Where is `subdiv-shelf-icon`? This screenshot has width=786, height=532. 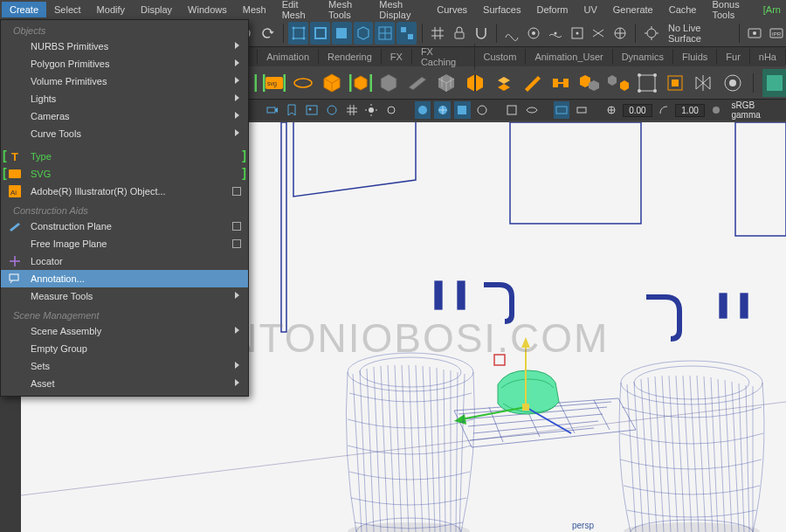 subdiv-shelf-icon is located at coordinates (447, 83).